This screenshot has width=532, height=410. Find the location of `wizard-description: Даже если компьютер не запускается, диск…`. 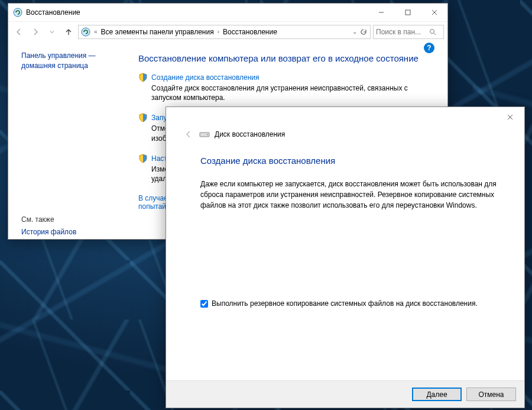

wizard-description: Даже если компьютер не запускается, диск… is located at coordinates (351, 195).